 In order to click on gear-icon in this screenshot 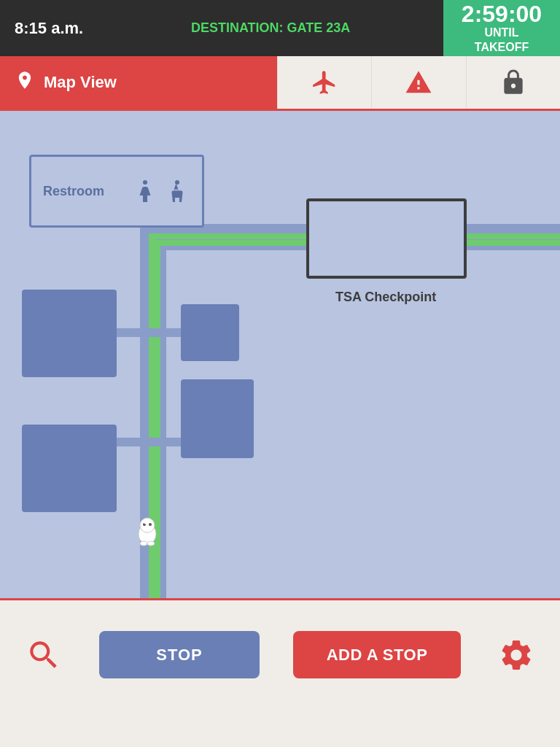, I will do `click(516, 655)`.